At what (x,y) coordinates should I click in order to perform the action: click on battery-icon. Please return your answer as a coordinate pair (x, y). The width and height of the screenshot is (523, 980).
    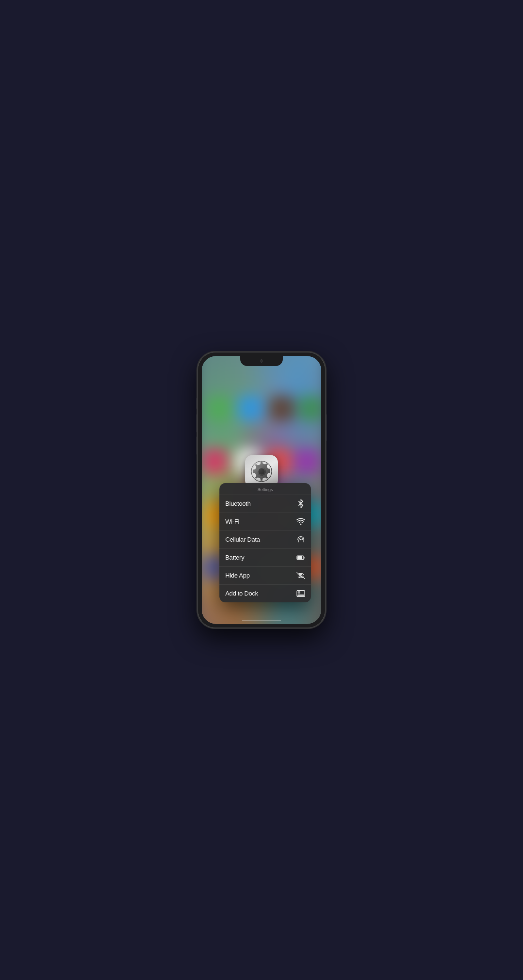
    Looking at the image, I should click on (301, 558).